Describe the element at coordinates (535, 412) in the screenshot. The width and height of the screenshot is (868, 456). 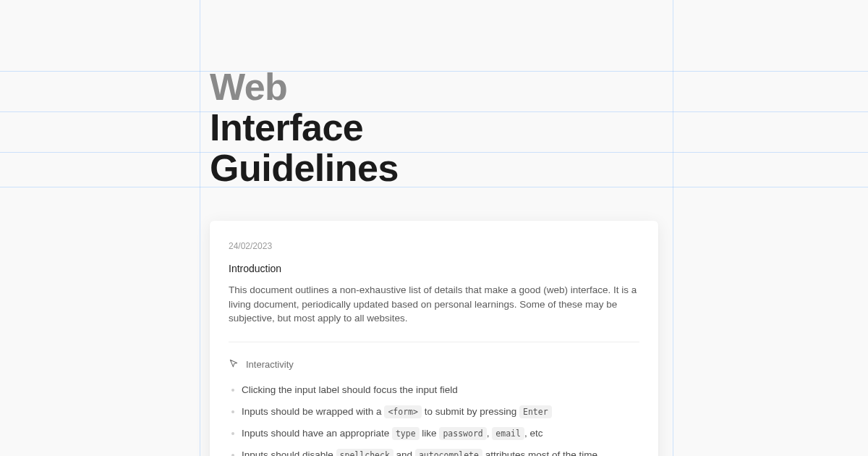
I see `code-pill: Enter` at that location.